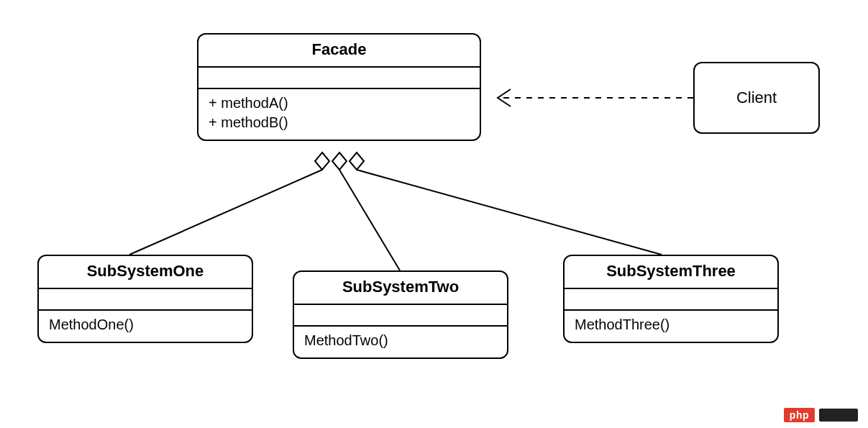 The image size is (868, 428). What do you see at coordinates (339, 122) in the screenshot?
I see `class-facade-method: + methodB()` at bounding box center [339, 122].